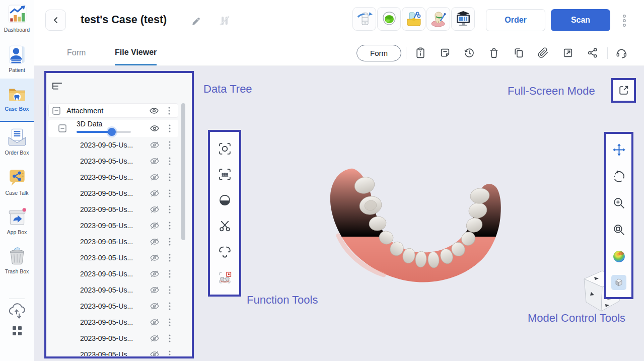  What do you see at coordinates (225, 200) in the screenshot?
I see `occlusion-display-button` at bounding box center [225, 200].